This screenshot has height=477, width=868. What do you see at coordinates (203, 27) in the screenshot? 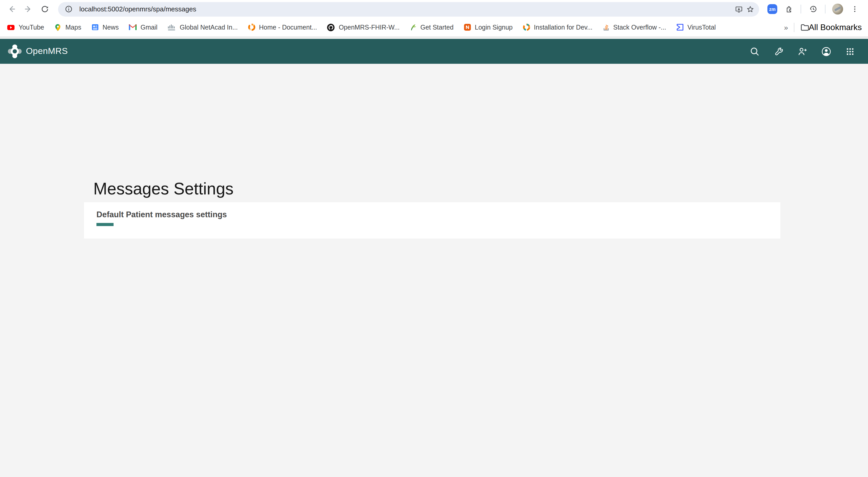
I see `bookmark-global-netacad: Global NetAcad In...` at bounding box center [203, 27].